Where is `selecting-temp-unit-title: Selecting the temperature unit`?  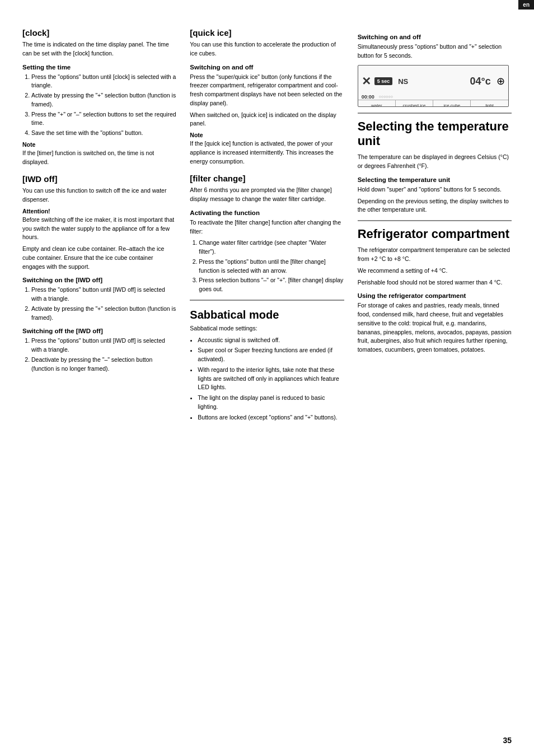
selecting-temp-unit-title: Selecting the temperature unit is located at coordinates (434, 180).